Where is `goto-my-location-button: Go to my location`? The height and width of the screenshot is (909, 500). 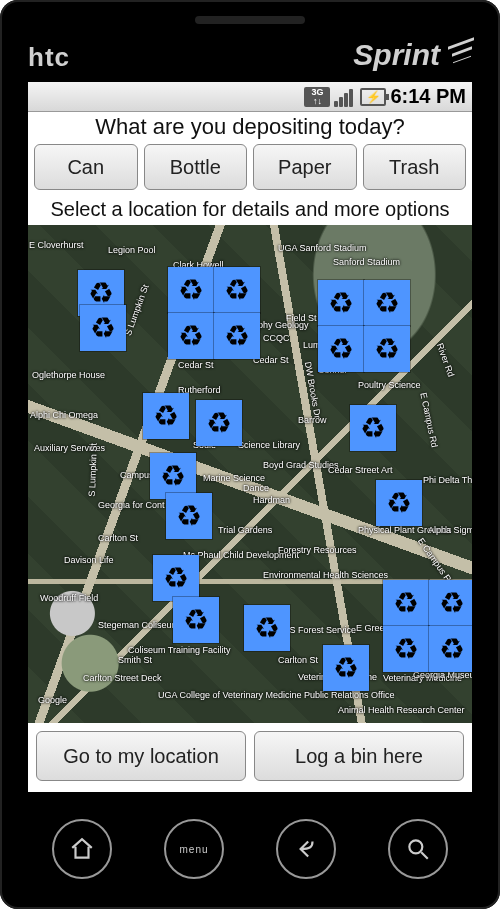
goto-my-location-button: Go to my location is located at coordinates (141, 756).